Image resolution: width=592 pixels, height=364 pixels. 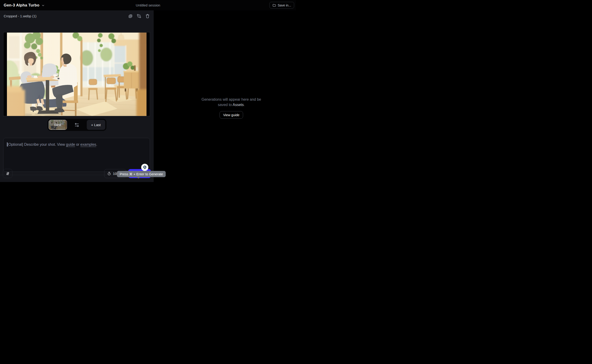 I want to click on empty-state: Generations will appear here and be save…, so click(x=231, y=108).